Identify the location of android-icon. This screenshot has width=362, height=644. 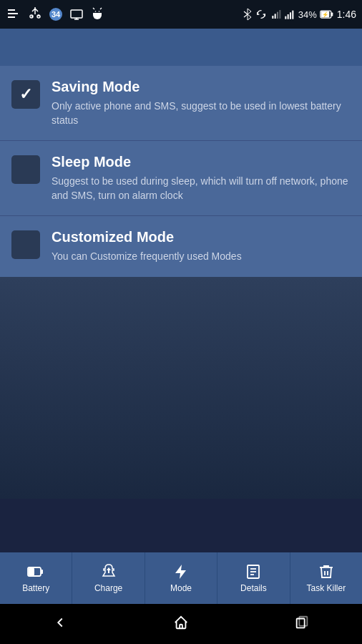
(97, 14).